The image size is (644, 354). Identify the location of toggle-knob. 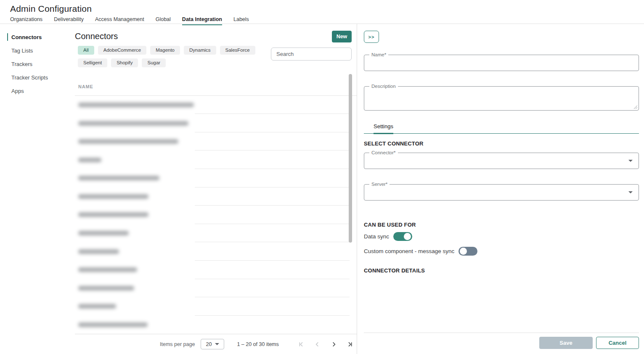
(464, 251).